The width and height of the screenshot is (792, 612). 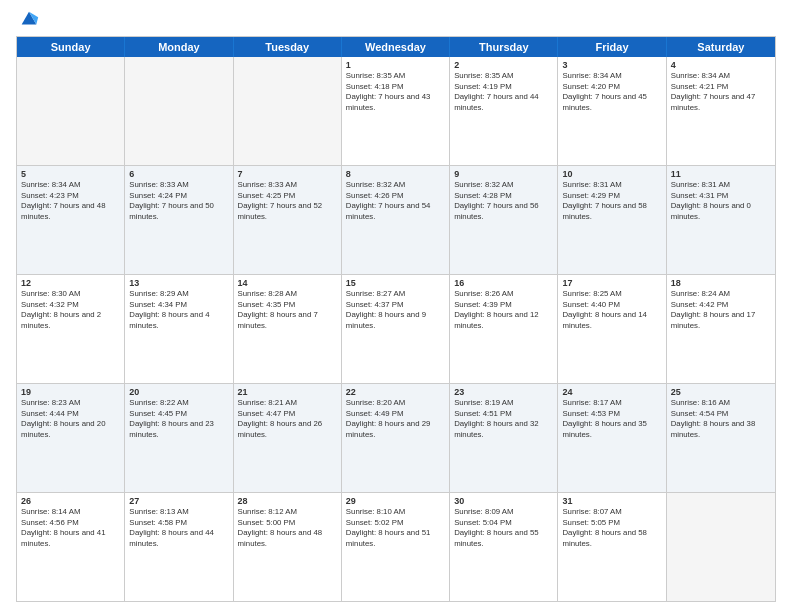 I want to click on cell-info: Sunrise: 8:33 AM Sunset: 4:24 PM Dayligh…, so click(x=178, y=201).